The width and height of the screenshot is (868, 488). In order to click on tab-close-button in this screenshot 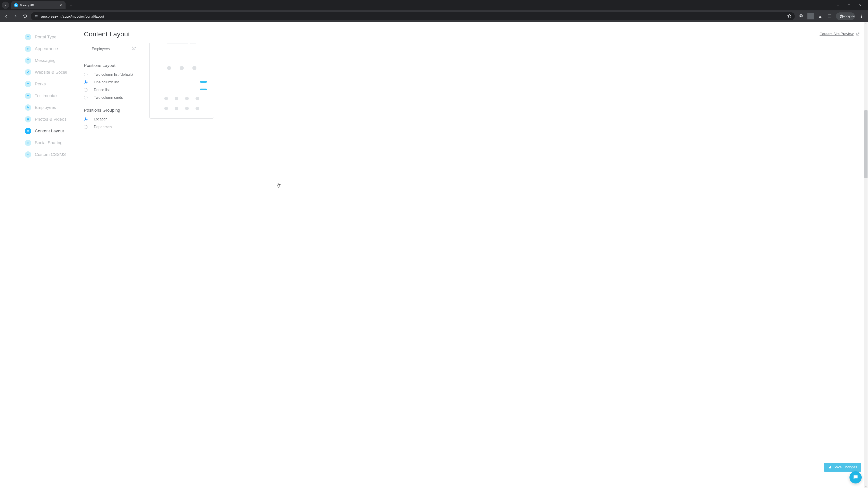, I will do `click(61, 5)`.